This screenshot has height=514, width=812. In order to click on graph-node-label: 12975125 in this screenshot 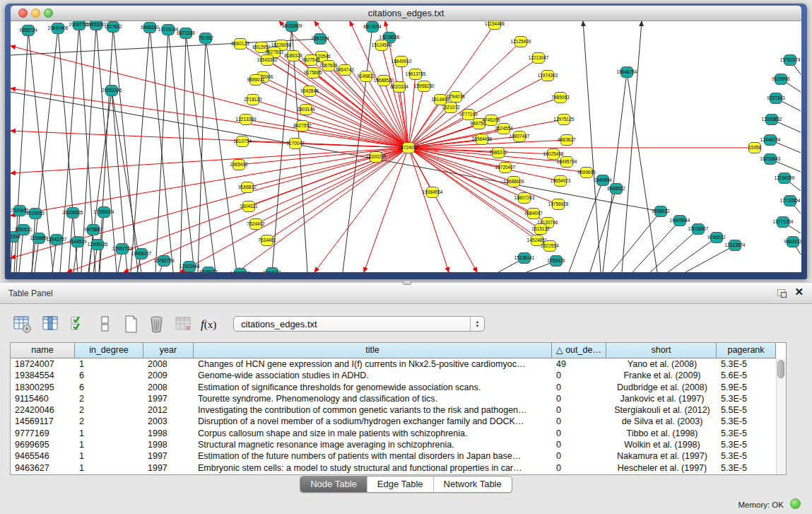, I will do `click(564, 119)`.